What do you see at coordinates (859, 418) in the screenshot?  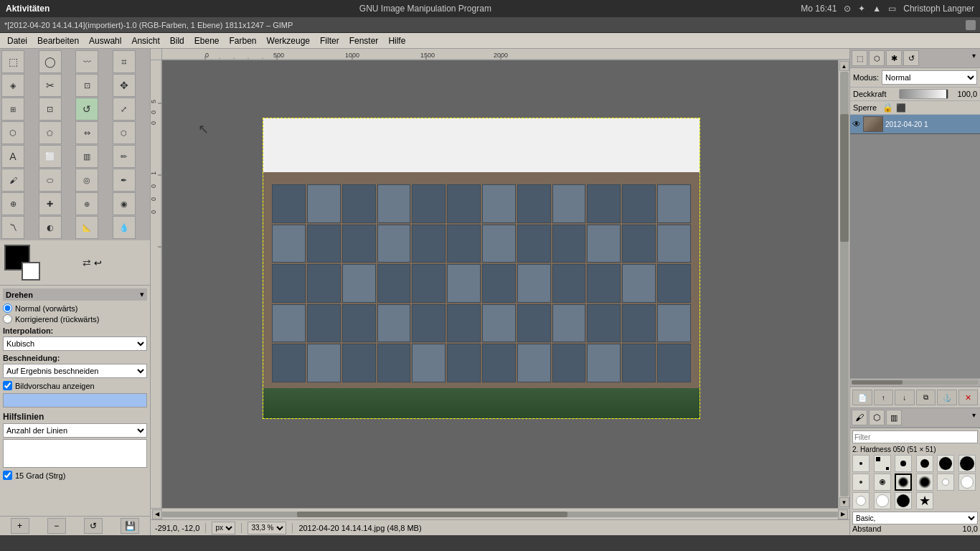 I see `brushes-tab: 🖌` at bounding box center [859, 418].